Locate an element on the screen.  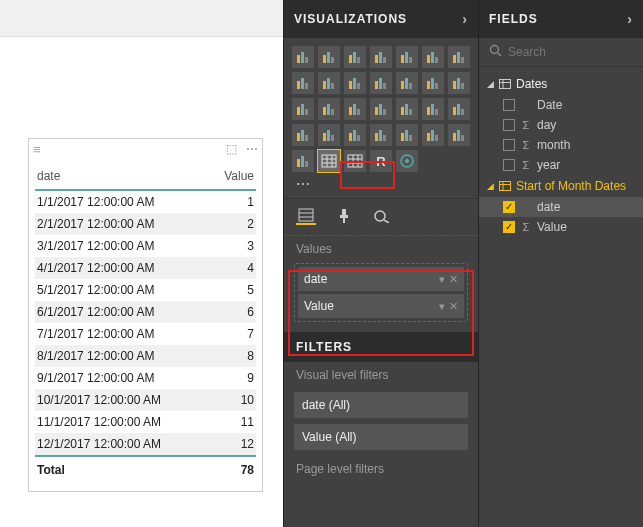
filters-header: FILTERS is located at coordinates (381, 347).